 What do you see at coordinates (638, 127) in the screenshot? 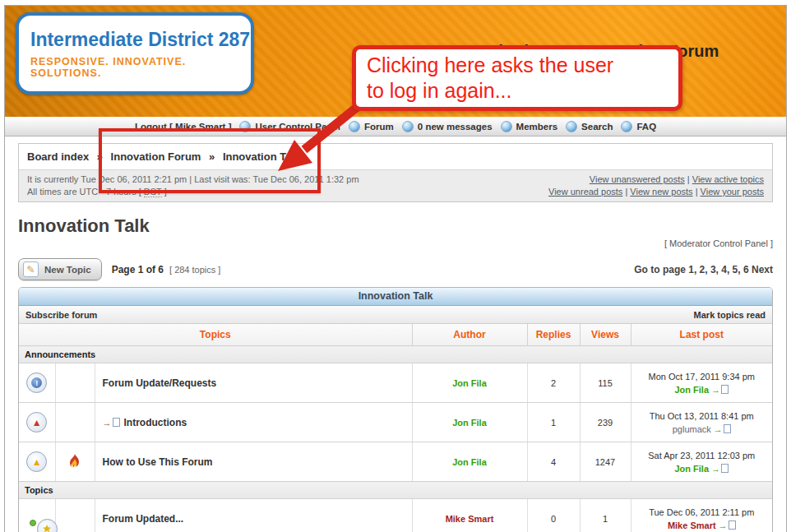
I see `nav-faq: FAQ` at bounding box center [638, 127].